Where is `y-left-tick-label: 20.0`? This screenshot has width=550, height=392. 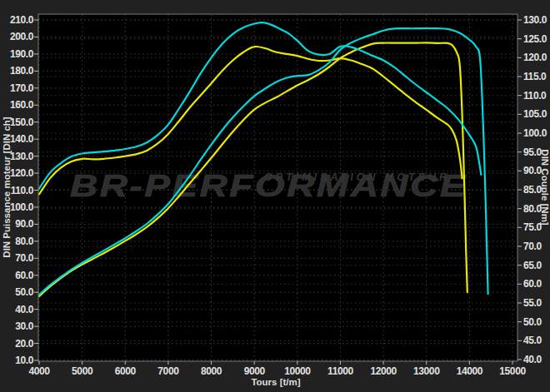
y-left-tick-label: 20.0 is located at coordinates (24, 344).